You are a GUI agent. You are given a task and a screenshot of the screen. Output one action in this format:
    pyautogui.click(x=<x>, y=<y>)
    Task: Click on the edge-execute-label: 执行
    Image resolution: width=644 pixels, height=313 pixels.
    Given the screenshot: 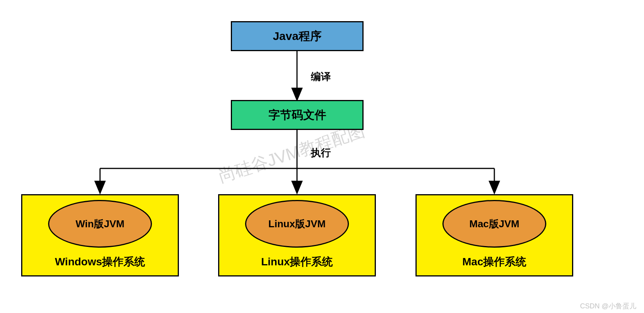 What is the action you would take?
    pyautogui.click(x=321, y=153)
    